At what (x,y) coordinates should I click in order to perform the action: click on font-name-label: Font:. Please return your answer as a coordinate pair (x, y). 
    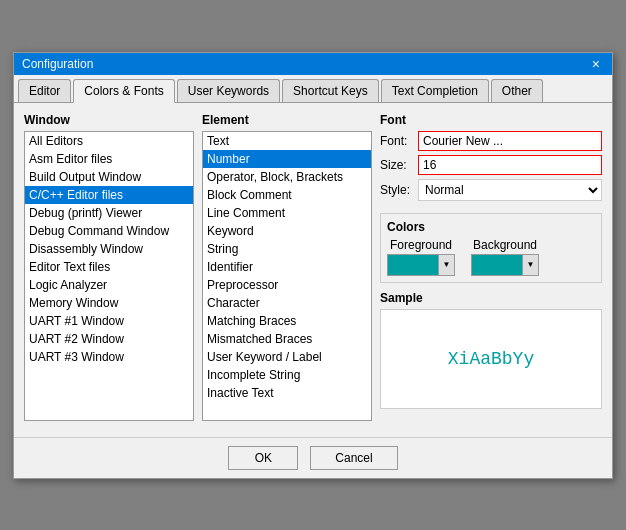
    Looking at the image, I should click on (399, 141).